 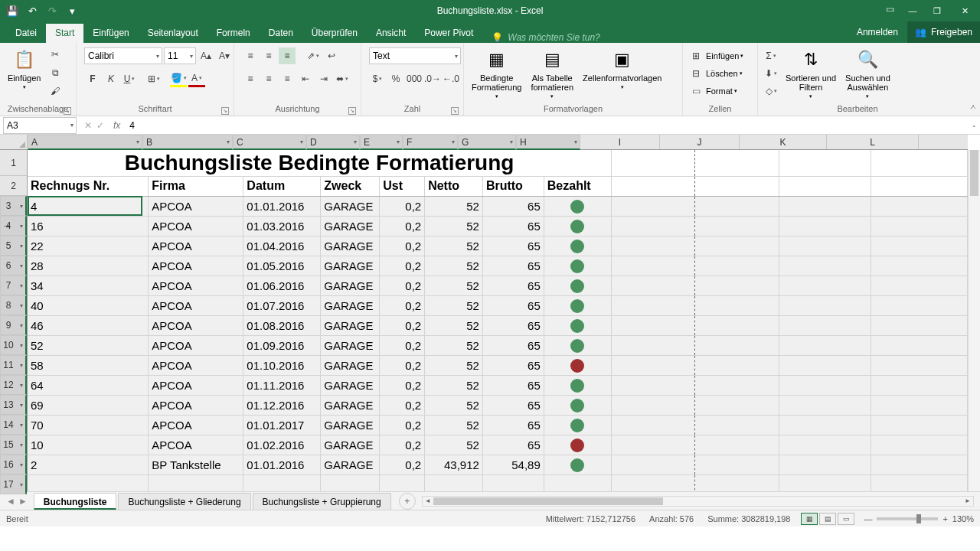 What do you see at coordinates (282, 385) in the screenshot?
I see `data-cell: 01.11.2016` at bounding box center [282, 385].